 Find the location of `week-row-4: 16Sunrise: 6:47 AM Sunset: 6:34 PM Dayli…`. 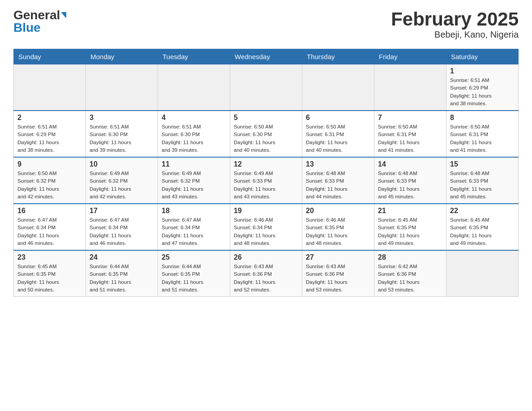

week-row-4: 16Sunrise: 6:47 AM Sunset: 6:34 PM Dayli… is located at coordinates (266, 227).